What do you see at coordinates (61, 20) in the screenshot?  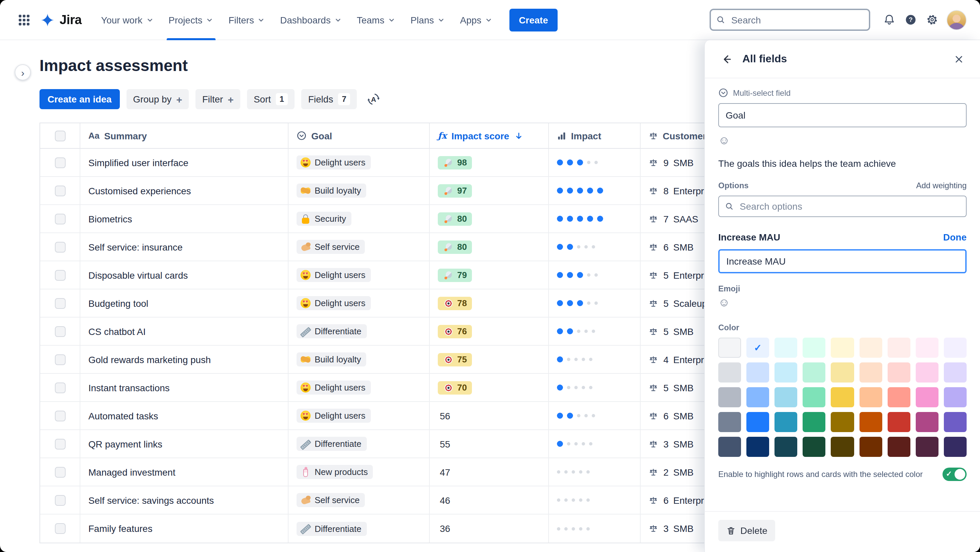 I see `jira-logo: Jira` at bounding box center [61, 20].